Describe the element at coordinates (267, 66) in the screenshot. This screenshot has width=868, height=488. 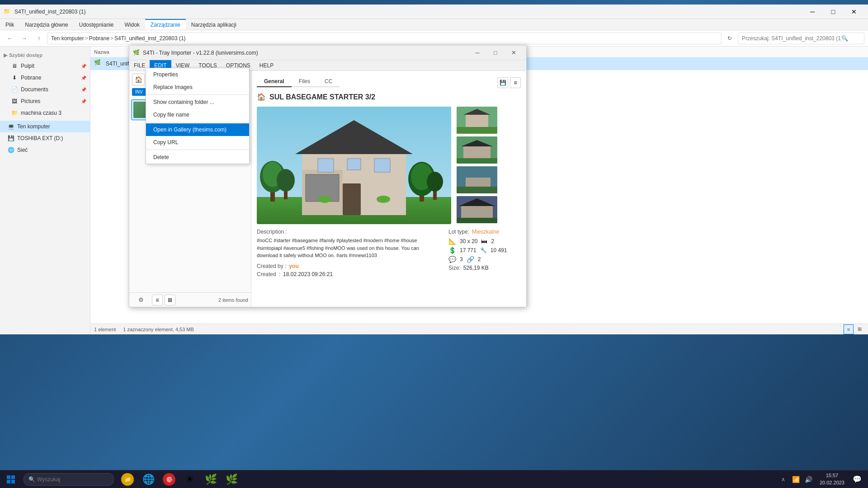
I see `menu-help: HELP` at that location.